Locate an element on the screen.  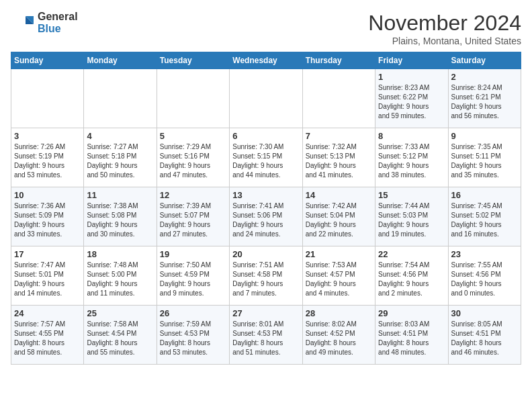
day-number: 2 is located at coordinates (485, 77).